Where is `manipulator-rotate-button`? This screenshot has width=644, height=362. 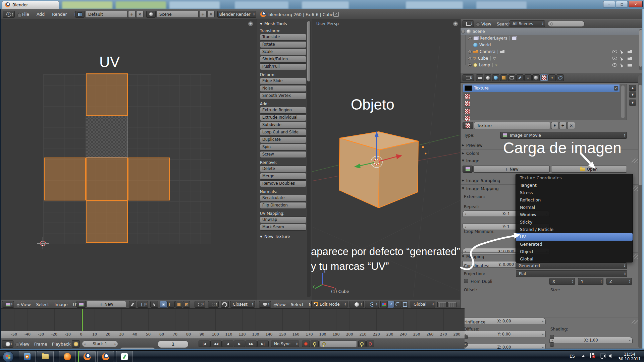
manipulator-rotate-button is located at coordinates (398, 304).